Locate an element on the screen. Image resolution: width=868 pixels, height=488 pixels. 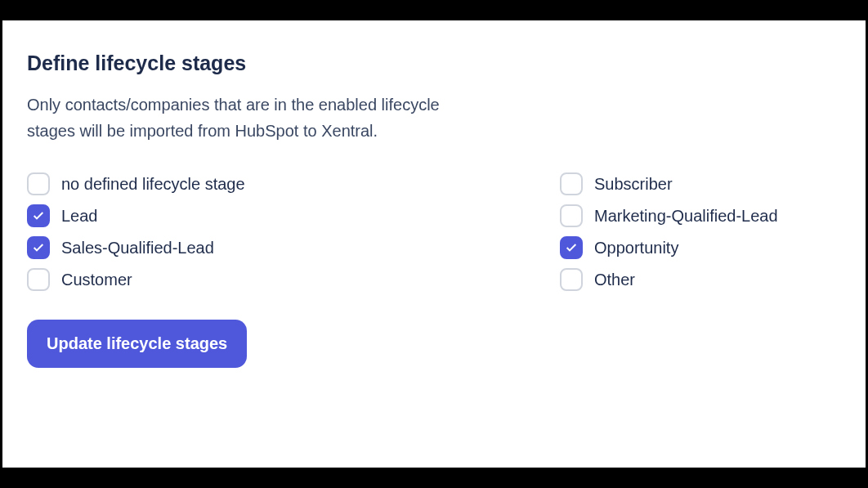
checkbox-no-defined-stage is located at coordinates (38, 184).